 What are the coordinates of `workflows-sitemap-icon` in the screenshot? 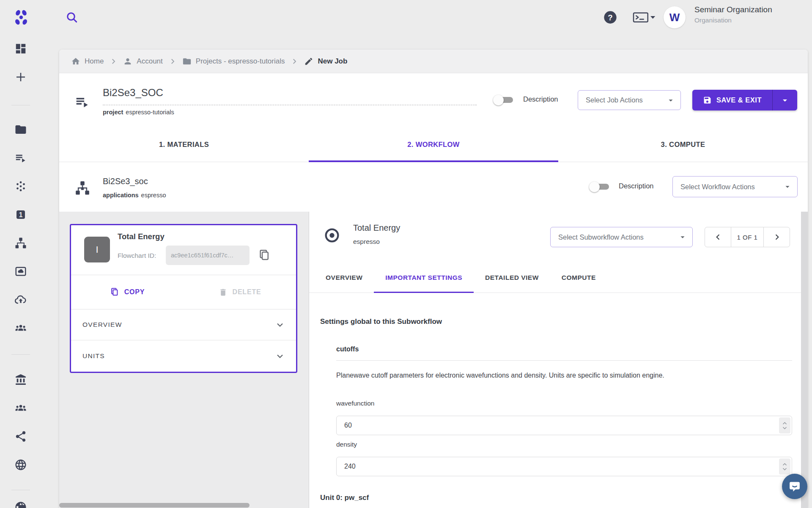 It's located at (21, 243).